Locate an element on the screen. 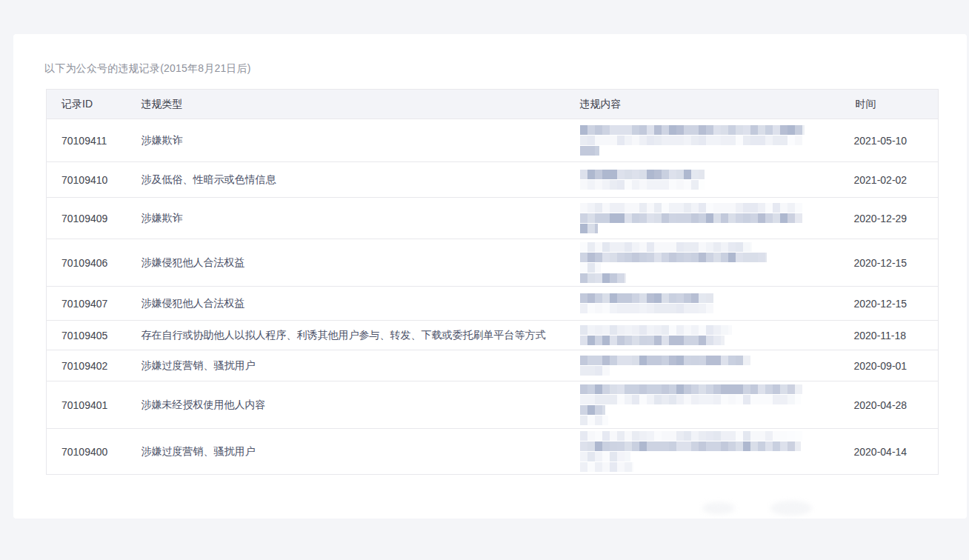 The image size is (969, 560). time-cell: 2021-05-10 is located at coordinates (890, 141).